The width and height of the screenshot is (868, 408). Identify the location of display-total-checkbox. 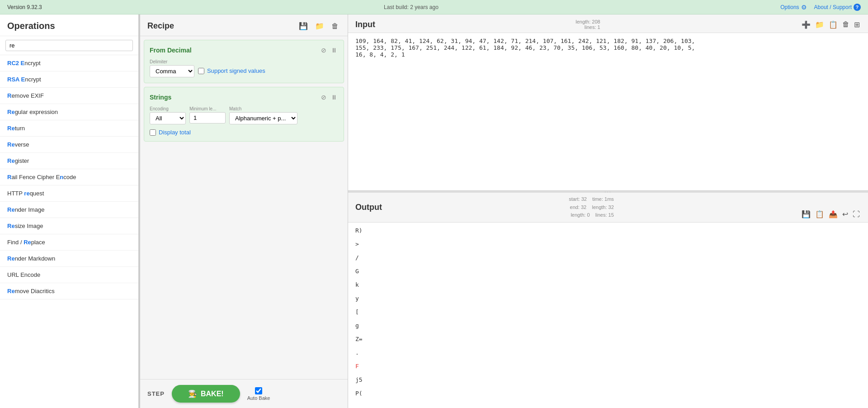
(153, 133).